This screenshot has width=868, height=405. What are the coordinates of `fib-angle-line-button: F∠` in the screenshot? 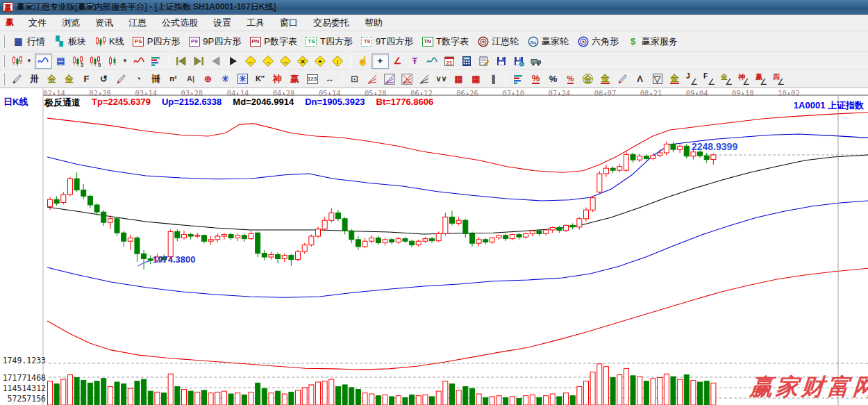 It's located at (710, 79).